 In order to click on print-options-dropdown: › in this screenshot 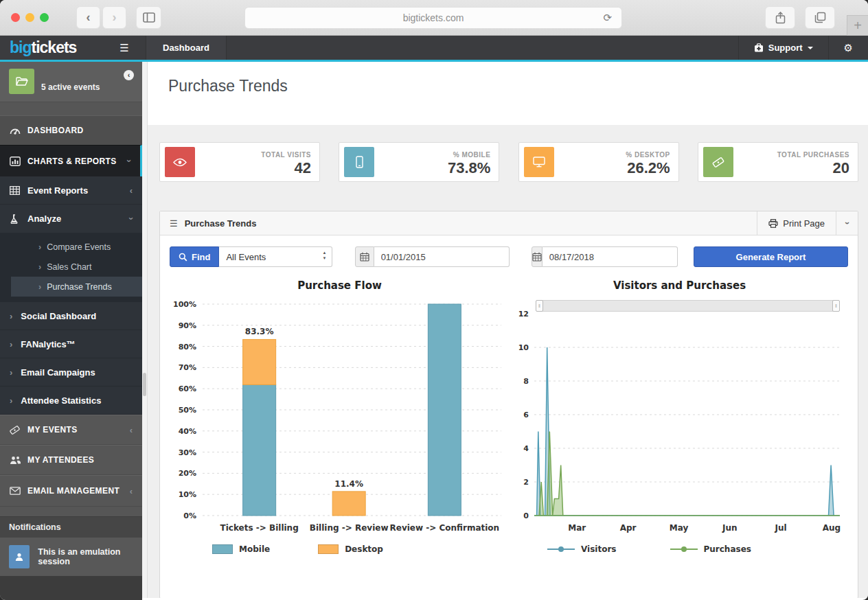, I will do `click(847, 223)`.